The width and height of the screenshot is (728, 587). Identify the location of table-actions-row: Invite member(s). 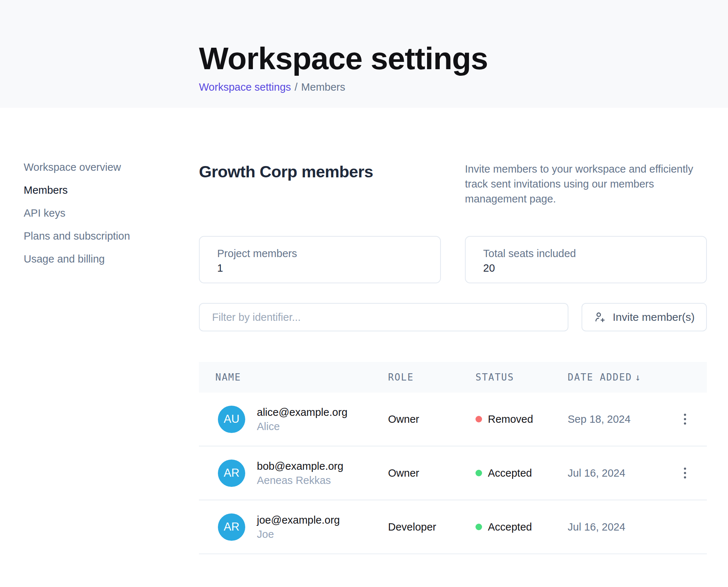
(453, 317).